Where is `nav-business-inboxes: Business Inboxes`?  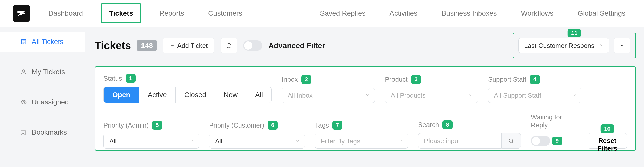
nav-business-inboxes: Business Inboxes is located at coordinates (469, 13).